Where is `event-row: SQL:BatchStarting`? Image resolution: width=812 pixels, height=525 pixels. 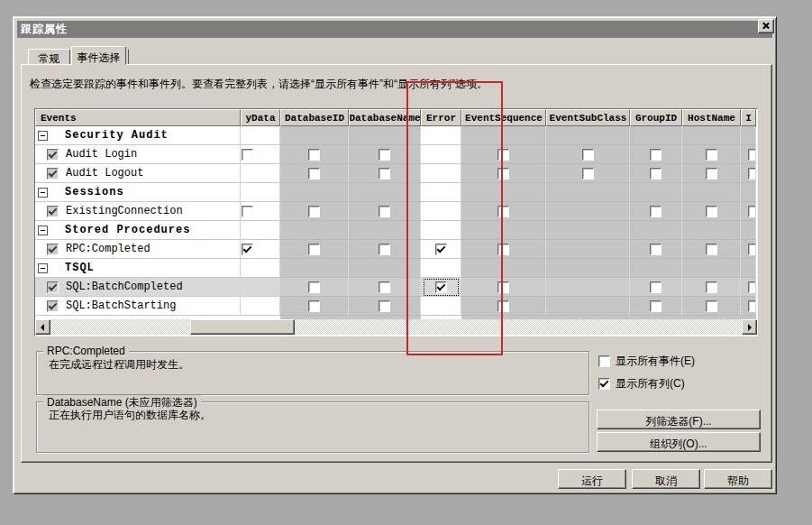
event-row: SQL:BatchStarting is located at coordinates (397, 307).